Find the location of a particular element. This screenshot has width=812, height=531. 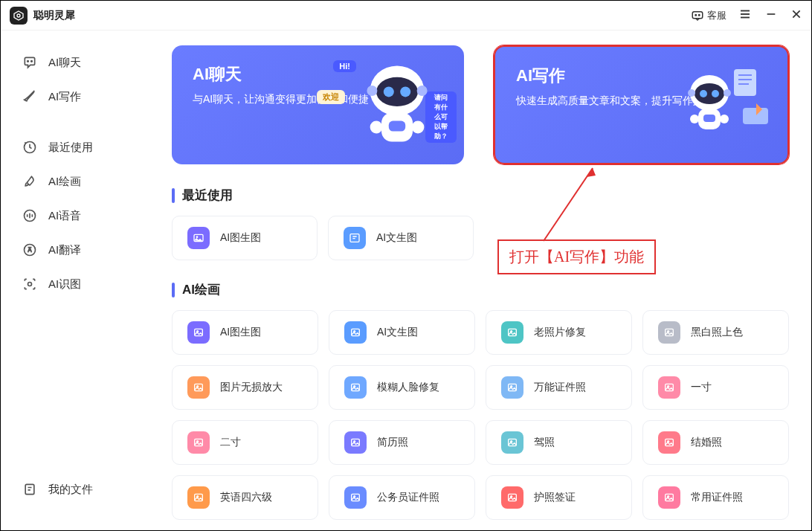

customer-service-label: 客服 is located at coordinates (717, 16).